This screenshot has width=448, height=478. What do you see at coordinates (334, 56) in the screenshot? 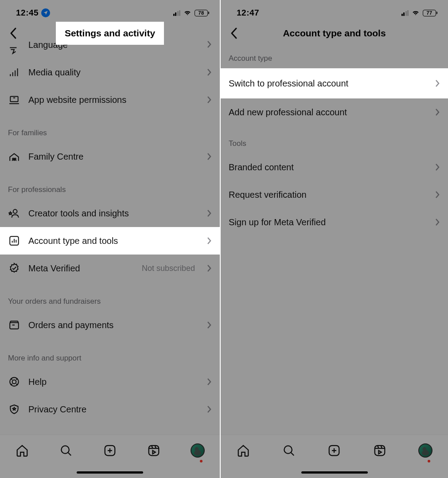
I see `section-header-account-type: Account type` at bounding box center [334, 56].